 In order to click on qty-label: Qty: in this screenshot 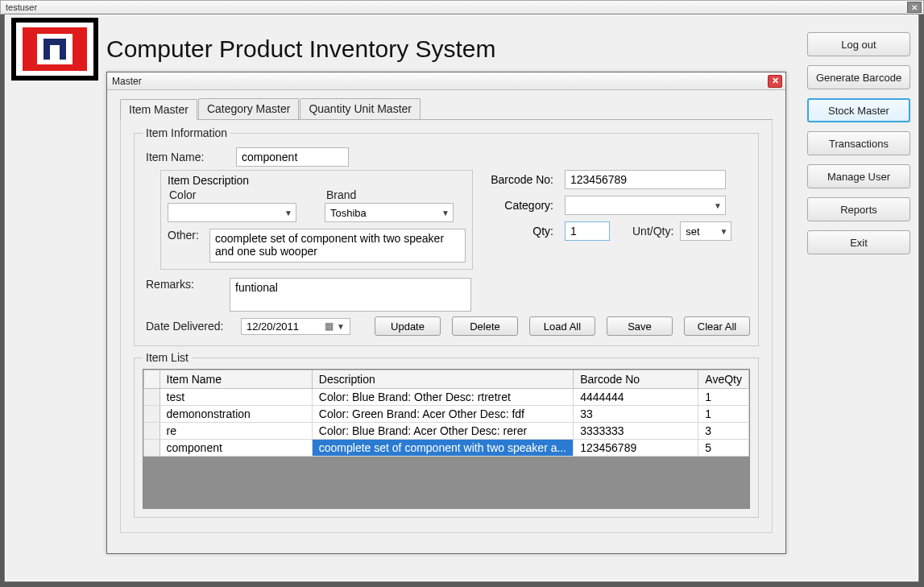, I will do `click(517, 231)`.